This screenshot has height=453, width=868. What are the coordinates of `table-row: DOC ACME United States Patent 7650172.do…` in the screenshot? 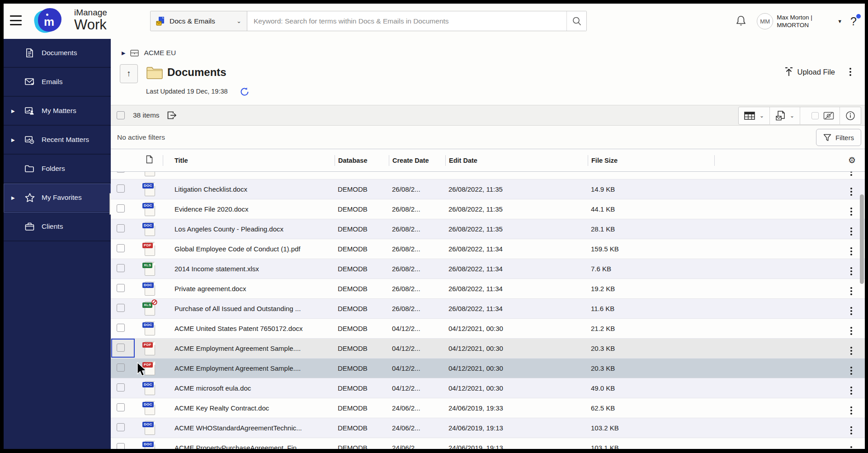 It's located at (488, 329).